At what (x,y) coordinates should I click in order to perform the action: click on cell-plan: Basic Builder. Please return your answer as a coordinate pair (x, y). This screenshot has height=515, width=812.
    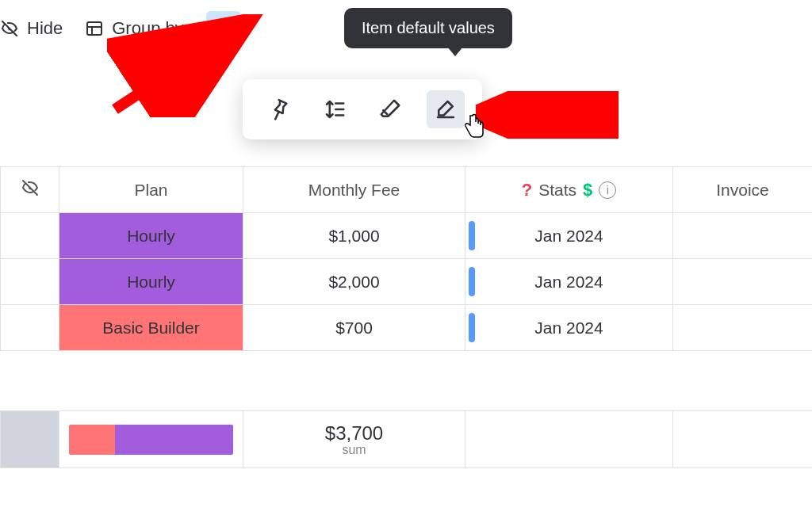
    Looking at the image, I should click on (151, 328).